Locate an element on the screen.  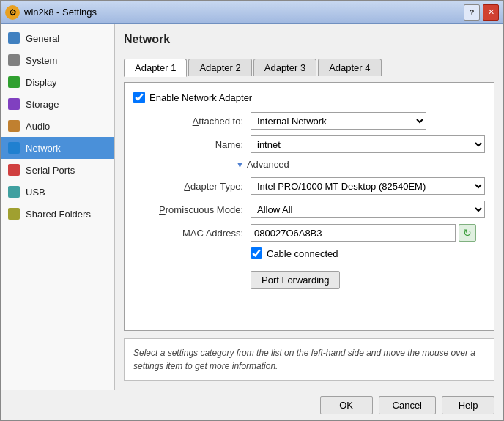
name-select: intnet is located at coordinates (368, 144).